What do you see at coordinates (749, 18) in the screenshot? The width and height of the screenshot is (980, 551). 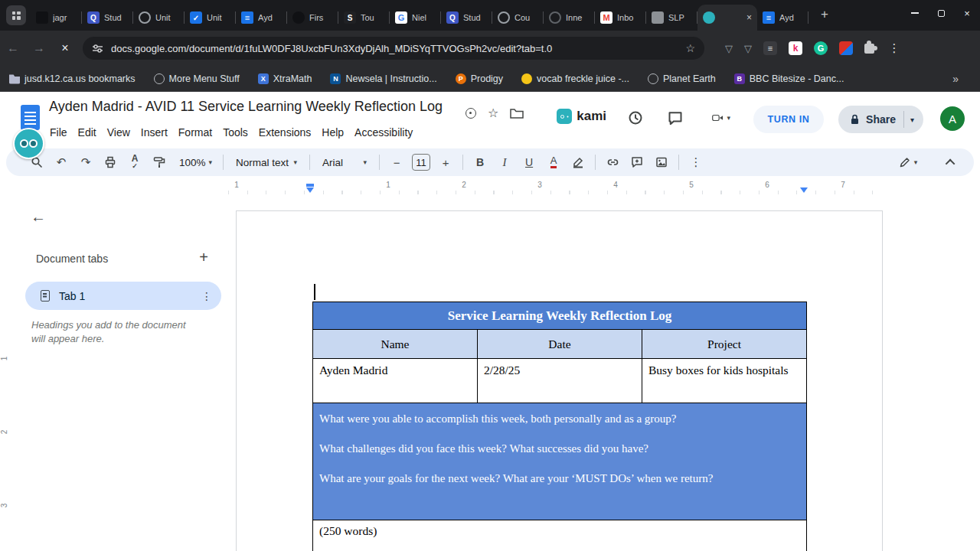 I see `tab-close-icon: ×` at bounding box center [749, 18].